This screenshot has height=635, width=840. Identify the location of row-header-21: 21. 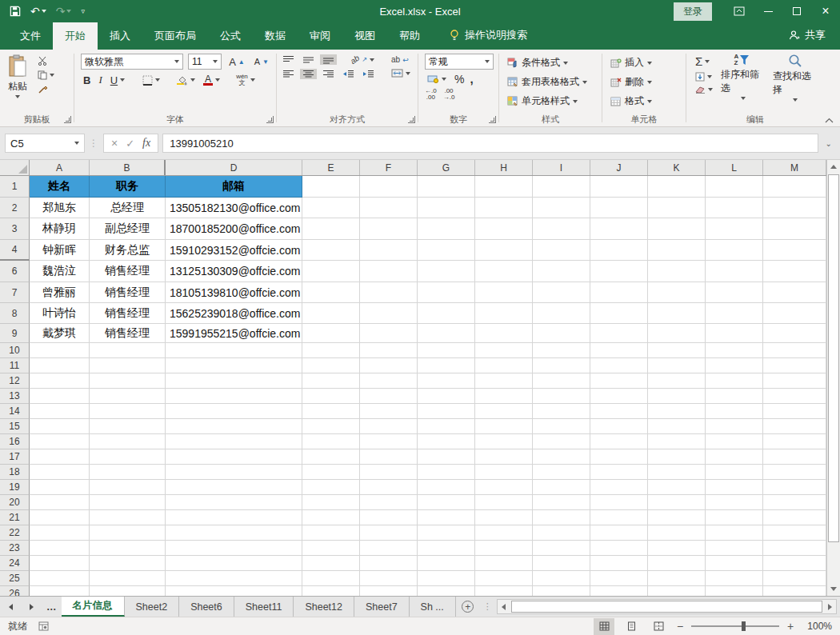
(14, 518).